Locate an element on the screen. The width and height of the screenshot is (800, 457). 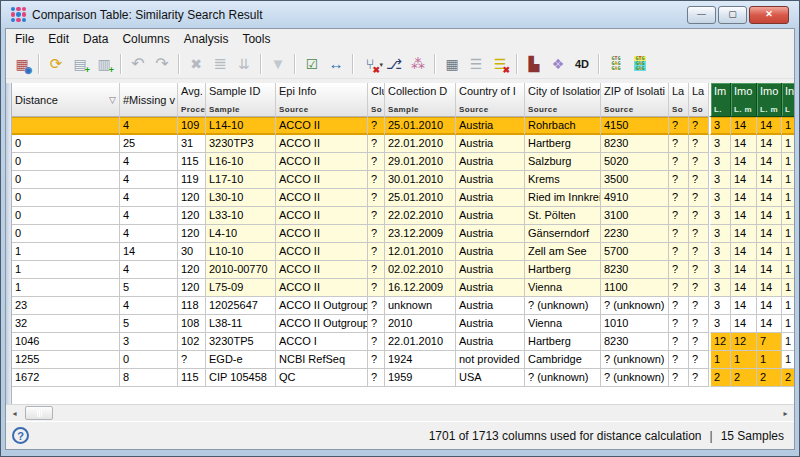
cell-lmo1: 2 is located at coordinates (744, 378).